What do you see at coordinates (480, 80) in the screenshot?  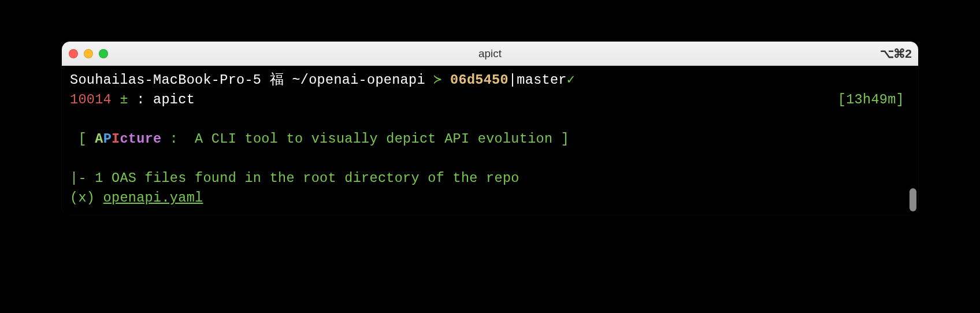 I see `git-commit: 06d5450` at bounding box center [480, 80].